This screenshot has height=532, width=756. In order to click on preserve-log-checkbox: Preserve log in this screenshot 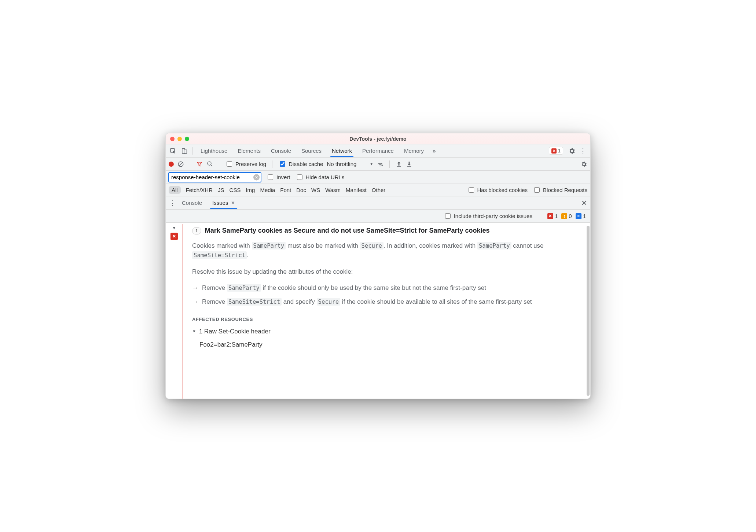, I will do `click(246, 164)`.